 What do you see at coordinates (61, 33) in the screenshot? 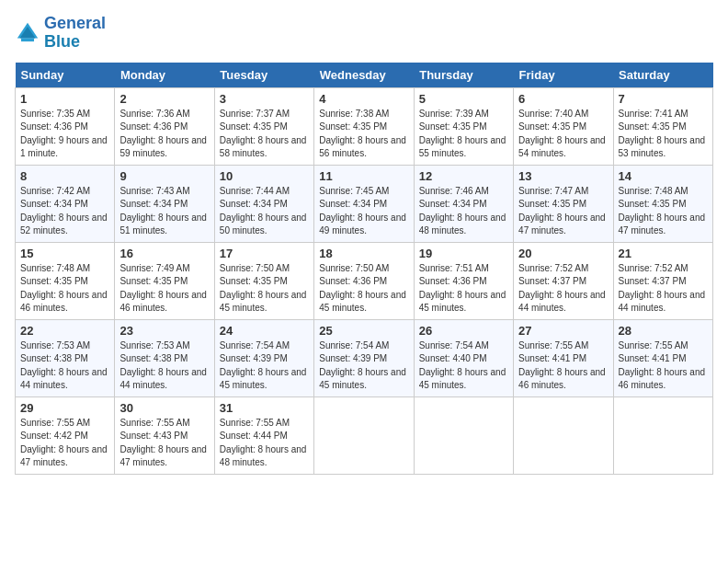
I see `logo: General Blue` at bounding box center [61, 33].